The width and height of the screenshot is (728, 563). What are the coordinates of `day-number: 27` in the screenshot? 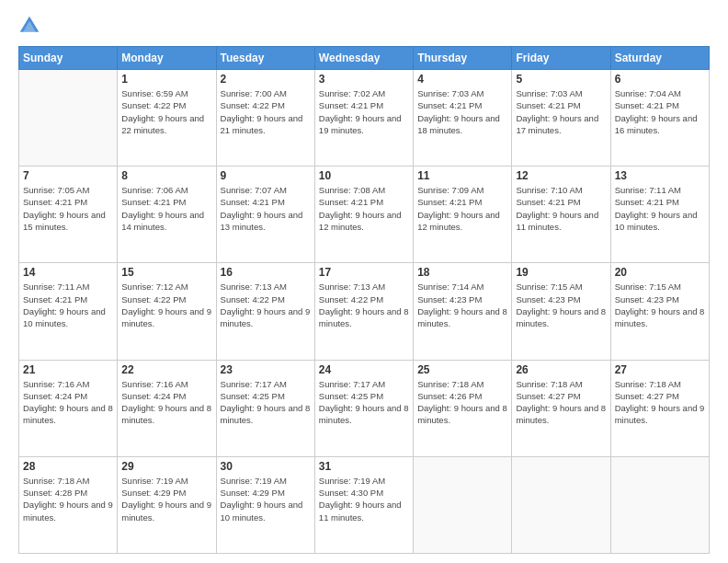 It's located at (660, 370).